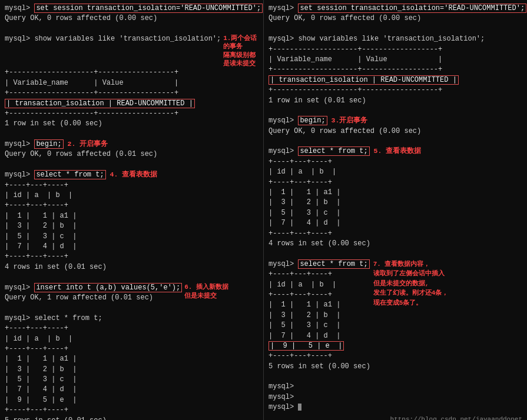 This screenshot has width=527, height=420. What do you see at coordinates (132, 411) in the screenshot?
I see `left-table-div-9: +----+---+----+` at bounding box center [132, 411].